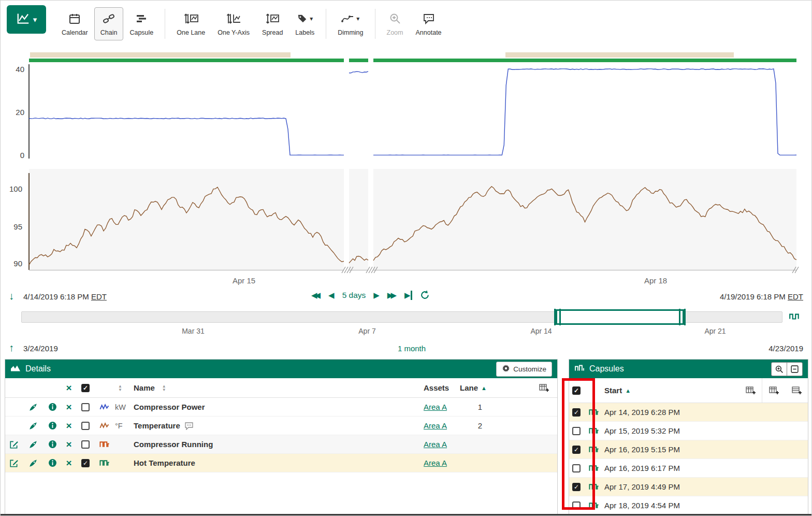 This screenshot has height=516, width=812. I want to click on capsule-row: Apr 15, 2019 5:32 PM, so click(689, 431).